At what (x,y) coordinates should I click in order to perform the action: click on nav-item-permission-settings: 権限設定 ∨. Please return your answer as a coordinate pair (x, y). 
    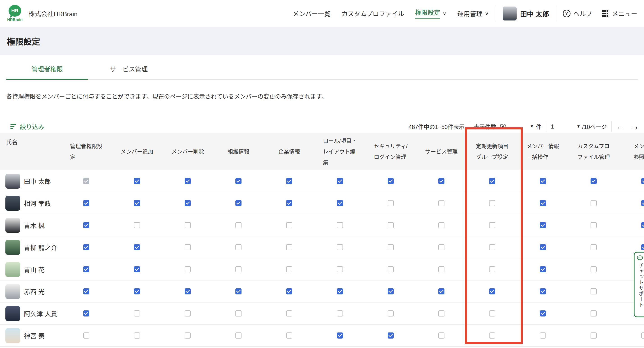
    Looking at the image, I should click on (431, 13).